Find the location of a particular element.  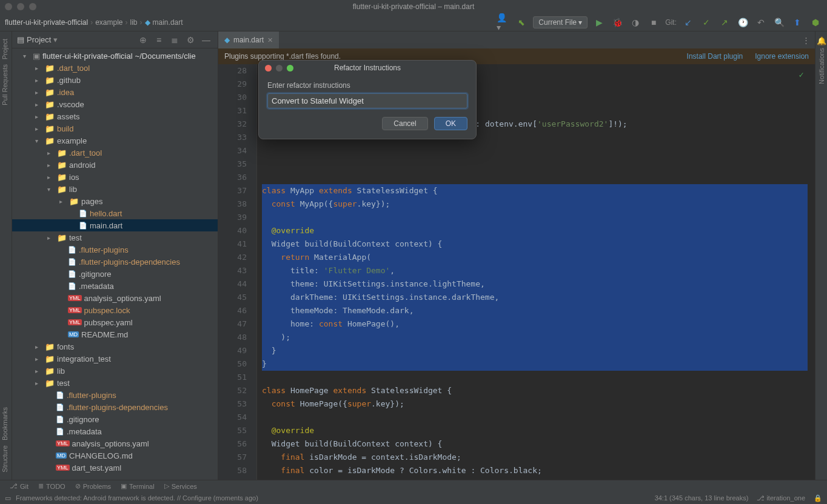

search-icon: 🔍 is located at coordinates (779, 22).